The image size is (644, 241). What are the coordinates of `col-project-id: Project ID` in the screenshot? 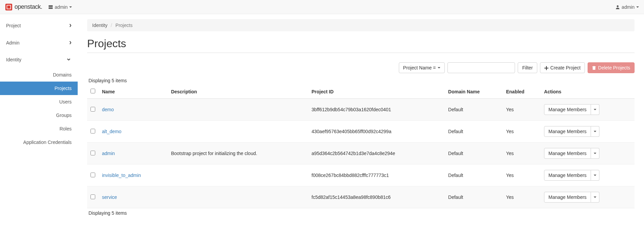 It's located at (377, 92).